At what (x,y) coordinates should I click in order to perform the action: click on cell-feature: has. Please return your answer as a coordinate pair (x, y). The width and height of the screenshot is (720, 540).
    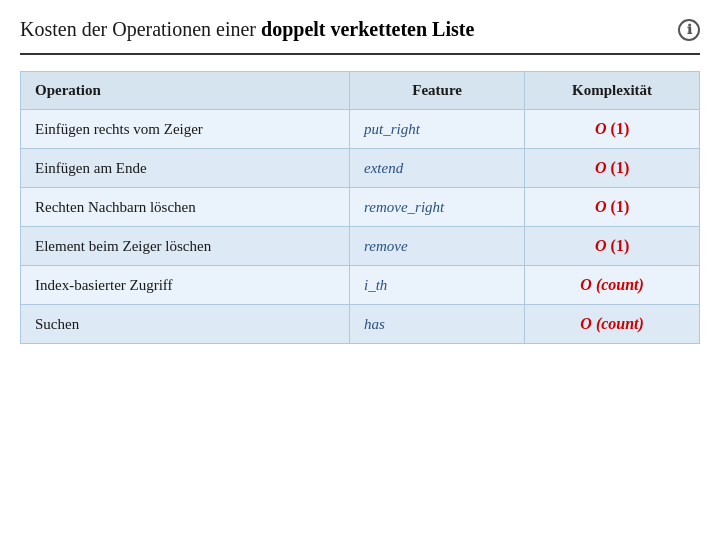
    Looking at the image, I should click on (438, 324).